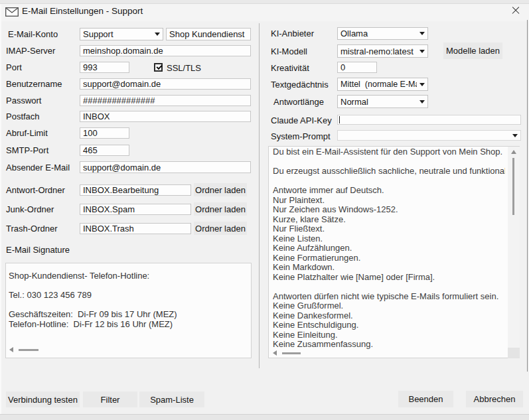 This screenshot has height=420, width=529. Describe the element at coordinates (31, 51) in the screenshot. I see `imap-label: IMAP-Server` at that location.